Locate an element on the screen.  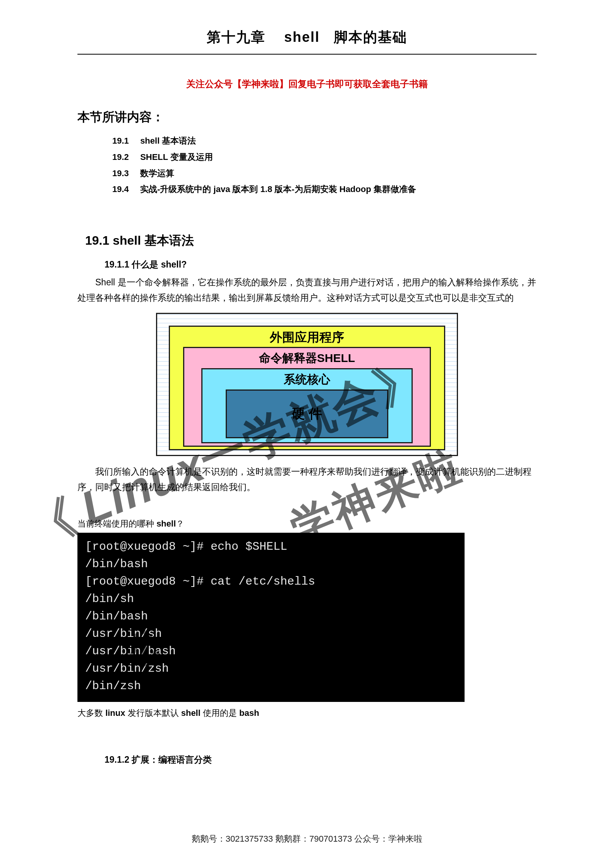
terminal-line: /usr/bin/sh is located at coordinates (123, 634).